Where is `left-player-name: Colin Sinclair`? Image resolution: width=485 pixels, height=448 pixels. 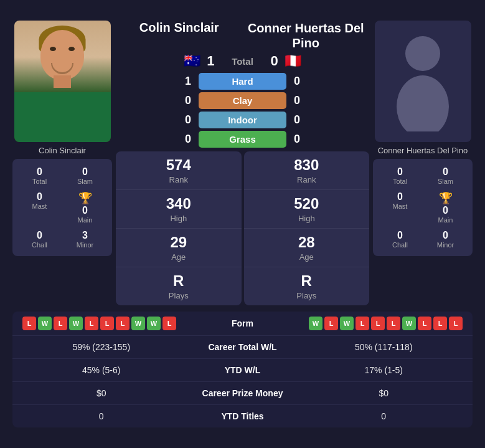 left-player-name: Colin Sinclair is located at coordinates (179, 36).